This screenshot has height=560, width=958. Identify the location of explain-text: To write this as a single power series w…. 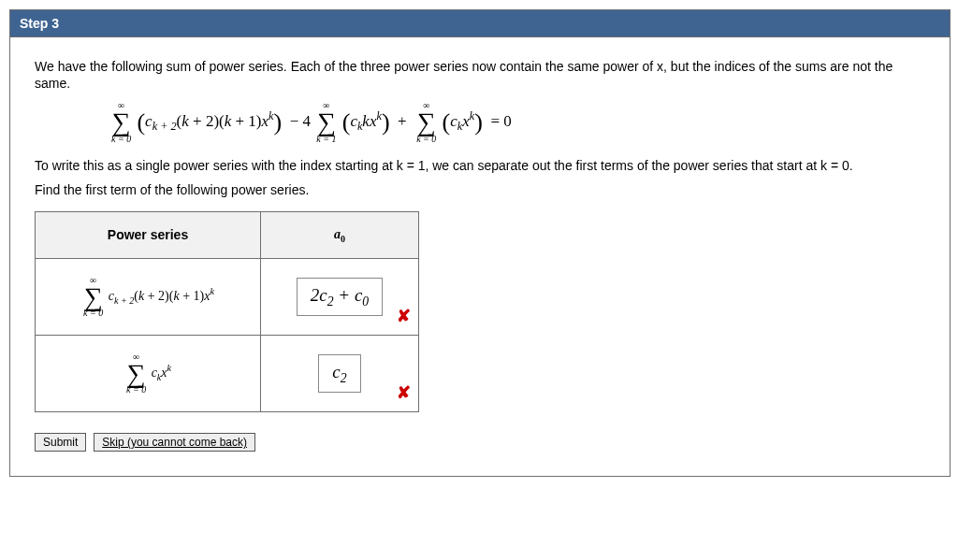
(480, 165).